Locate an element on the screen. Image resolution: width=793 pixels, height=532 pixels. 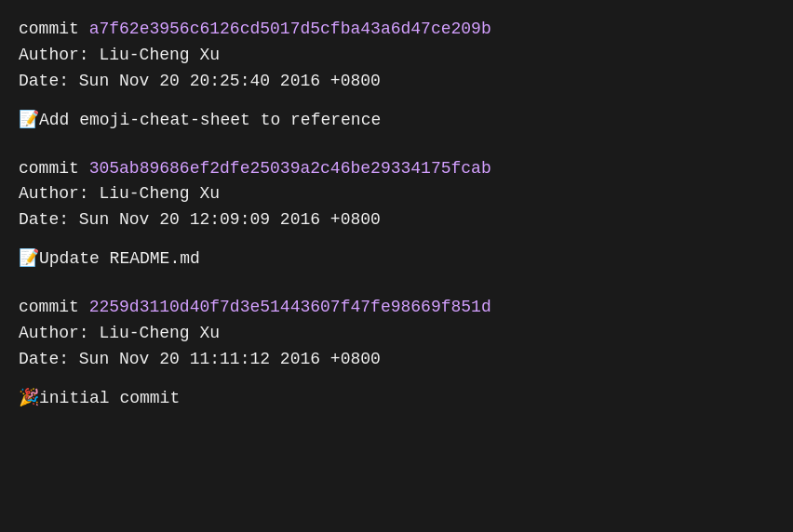
commit-keyword-1: commit is located at coordinates (54, 29).